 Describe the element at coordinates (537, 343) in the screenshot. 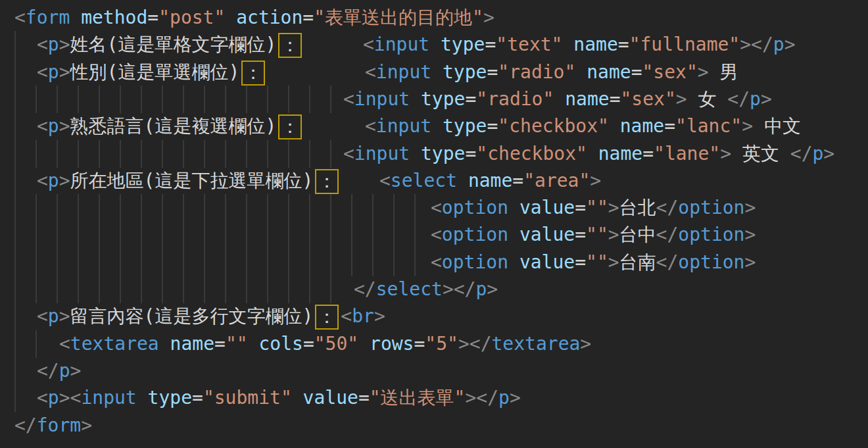

I see `code-token-tag-name: textarea` at that location.